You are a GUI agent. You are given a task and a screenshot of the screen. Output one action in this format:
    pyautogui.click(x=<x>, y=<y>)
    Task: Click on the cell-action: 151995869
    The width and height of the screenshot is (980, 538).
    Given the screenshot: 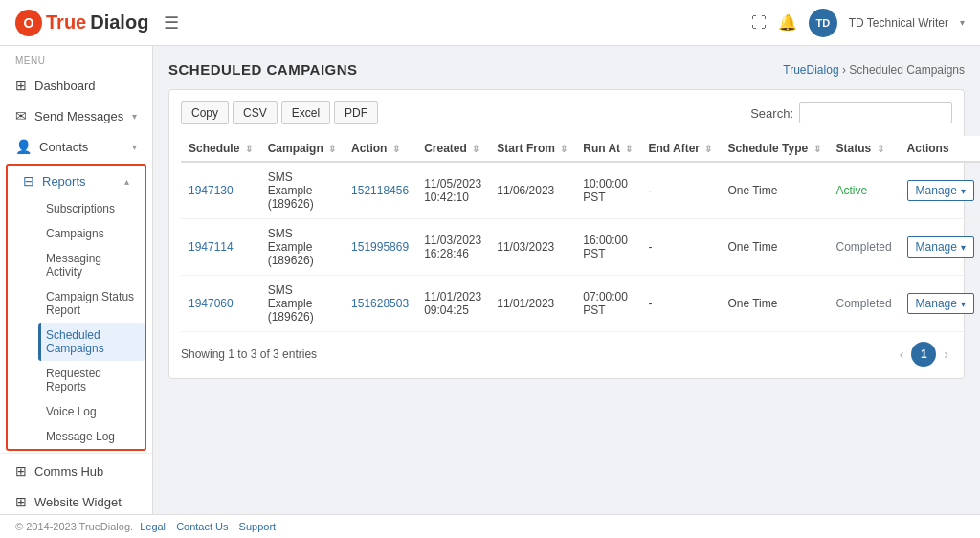 What is the action you would take?
    pyautogui.click(x=380, y=247)
    